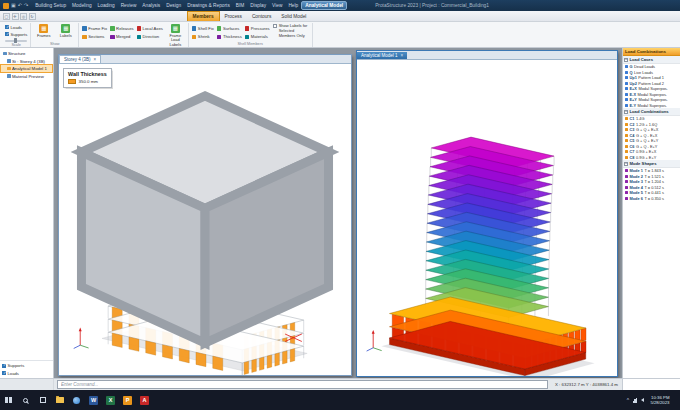 The height and width of the screenshot is (410, 680). Describe the element at coordinates (636, 400) in the screenshot. I see `network-icon` at that location.